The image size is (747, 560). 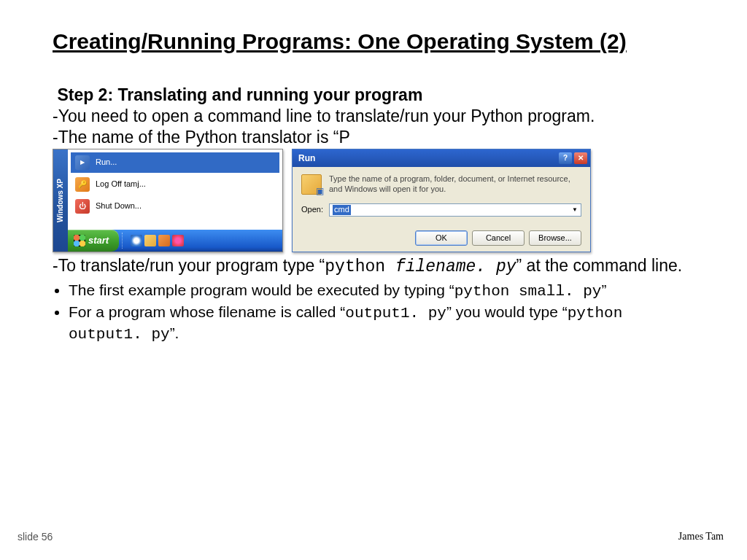 What do you see at coordinates (118, 206) in the screenshot?
I see `menu-label: Shut Down...` at bounding box center [118, 206].